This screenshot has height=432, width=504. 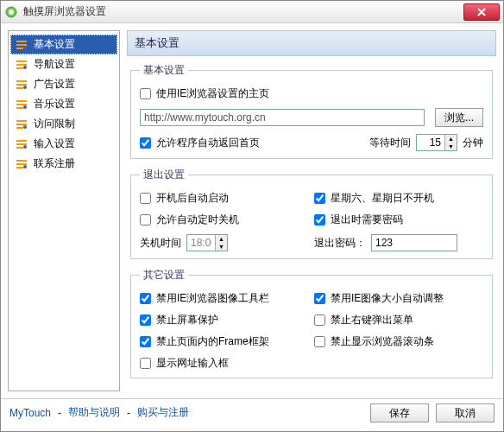 What do you see at coordinates (207, 243) in the screenshot?
I see `shutdown-time-spinner: ▲▼` at bounding box center [207, 243].